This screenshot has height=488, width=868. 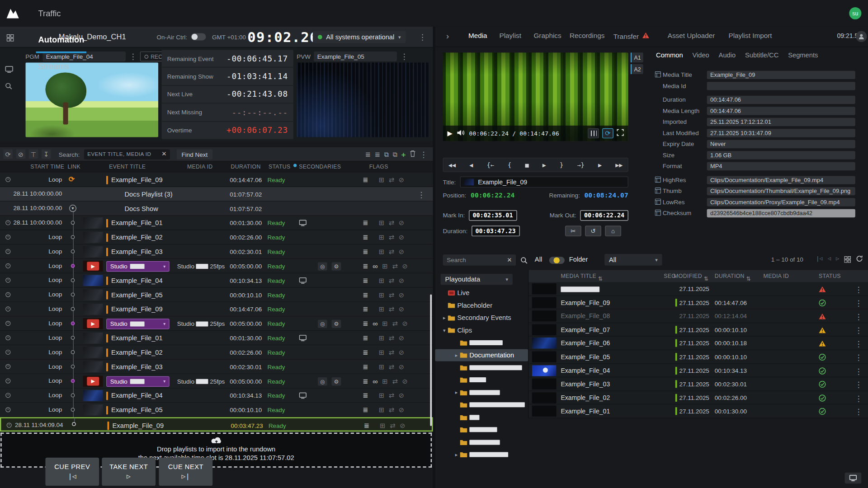 I want to click on media-column-duration: DURATION⇅, so click(x=730, y=276).